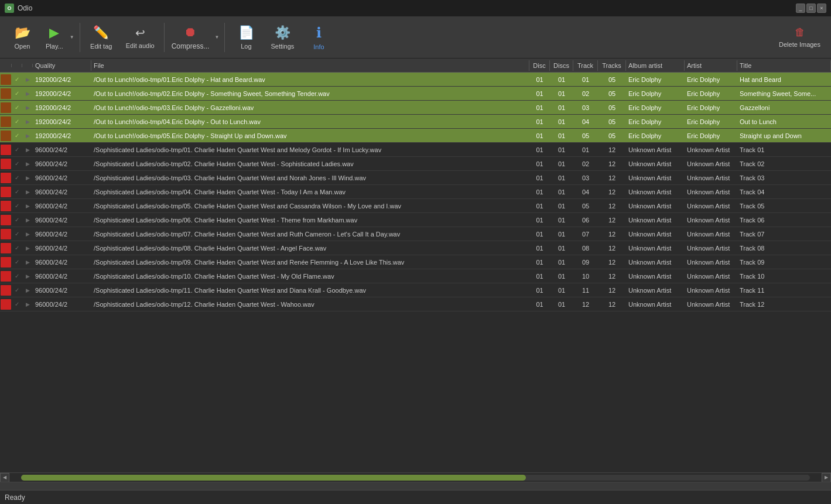 This screenshot has width=831, height=504. What do you see at coordinates (416, 108) in the screenshot?
I see `table-row: ✓▶192000/24/2/Out to Lunch!/odio-tmp/03.…` at bounding box center [416, 108].